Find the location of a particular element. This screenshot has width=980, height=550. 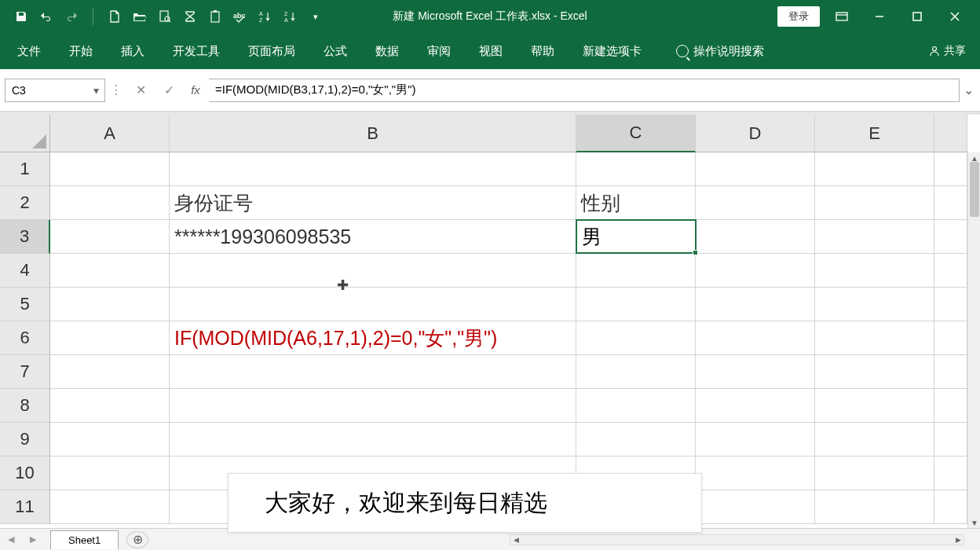

cell-e10 is located at coordinates (875, 473).